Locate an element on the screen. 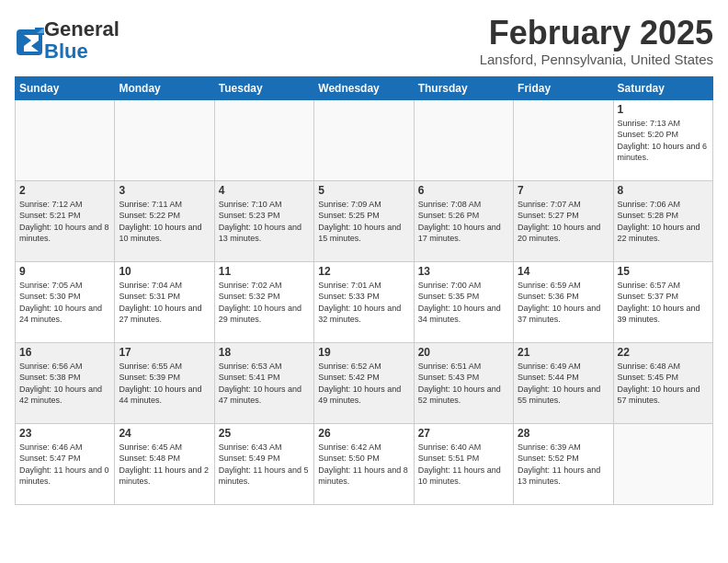 This screenshot has height=563, width=728. calendar-cell: 8Sunrise: 7:06 AM Sunset: 5:28 PM Daylig… is located at coordinates (663, 221).